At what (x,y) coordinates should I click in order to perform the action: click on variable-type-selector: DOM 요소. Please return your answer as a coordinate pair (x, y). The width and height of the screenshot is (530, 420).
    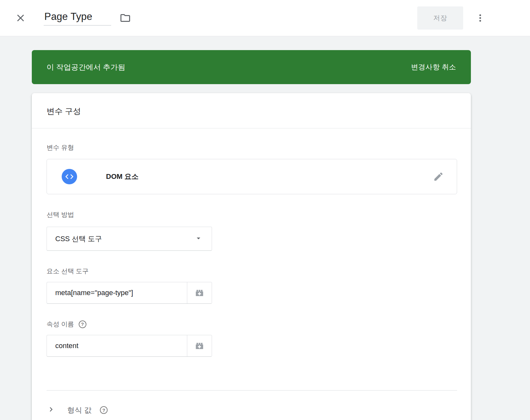
    Looking at the image, I should click on (252, 177).